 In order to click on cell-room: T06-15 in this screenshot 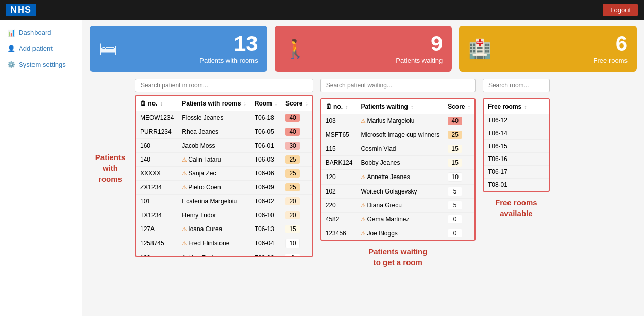, I will do `click(516, 146)`.